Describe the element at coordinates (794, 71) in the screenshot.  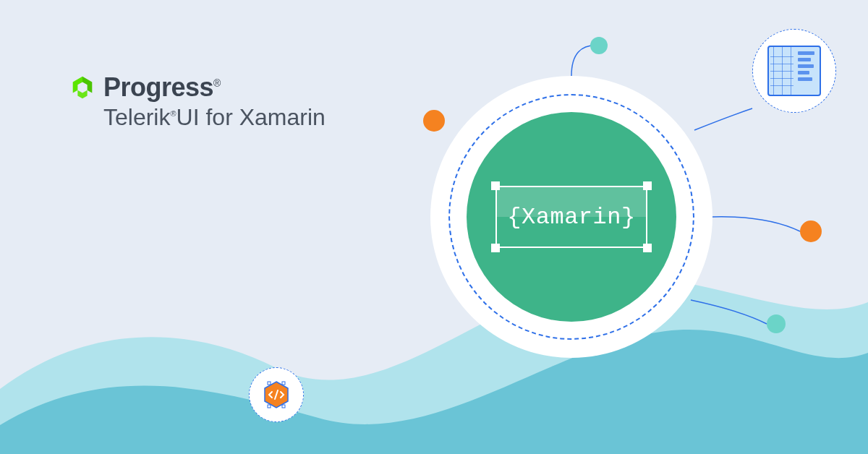
I see `data-grid-icon` at that location.